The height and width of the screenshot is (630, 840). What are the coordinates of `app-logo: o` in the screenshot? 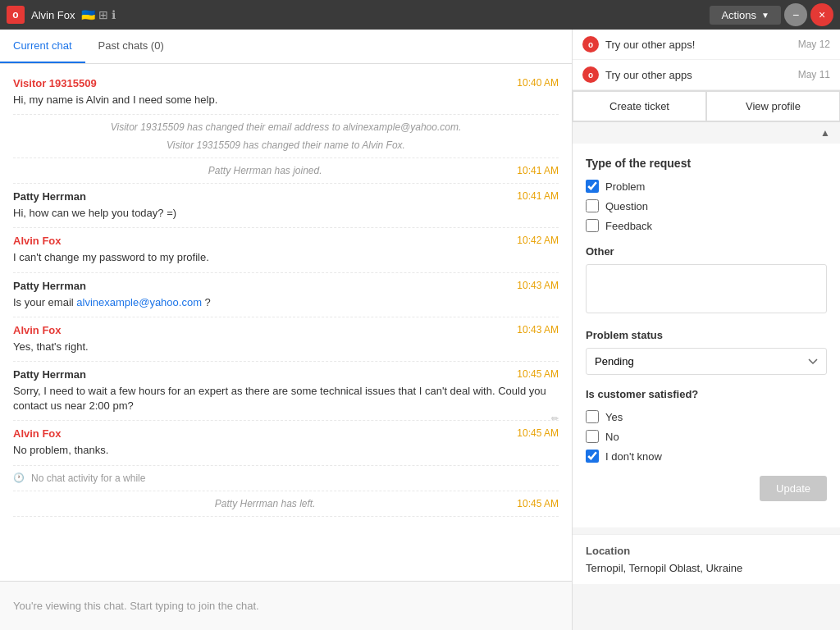 It's located at (16, 15).